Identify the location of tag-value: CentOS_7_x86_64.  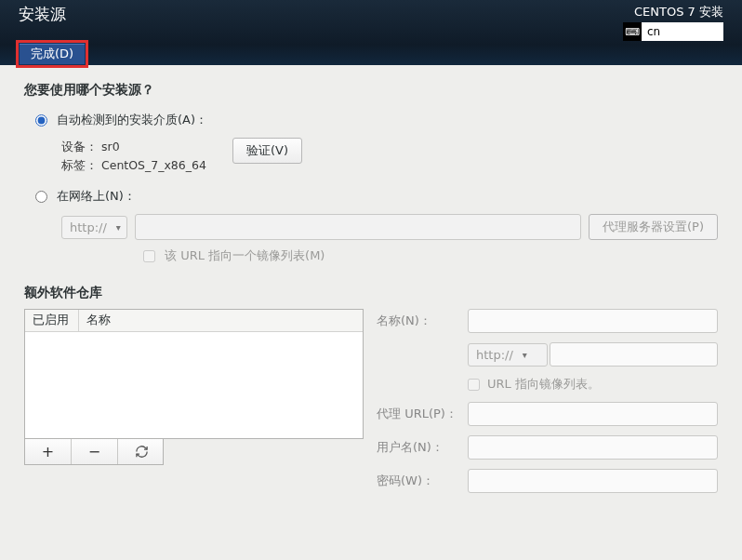
(154, 166).